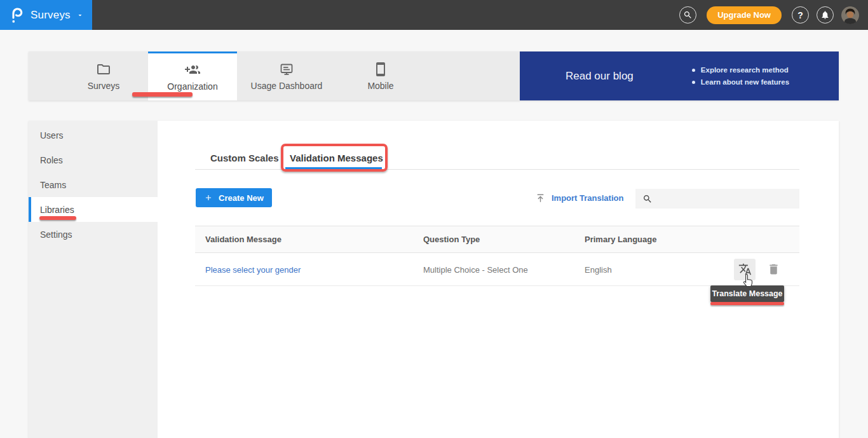  I want to click on trash-icon, so click(774, 270).